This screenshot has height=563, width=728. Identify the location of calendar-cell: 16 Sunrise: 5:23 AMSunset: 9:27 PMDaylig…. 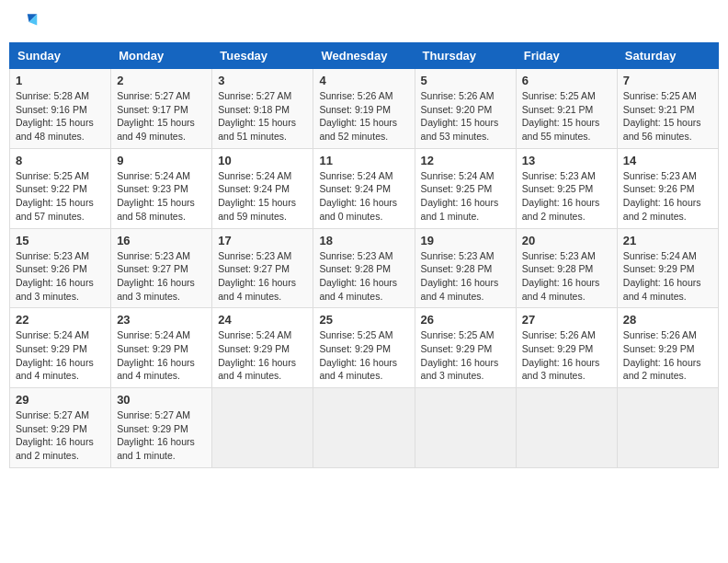
(162, 269).